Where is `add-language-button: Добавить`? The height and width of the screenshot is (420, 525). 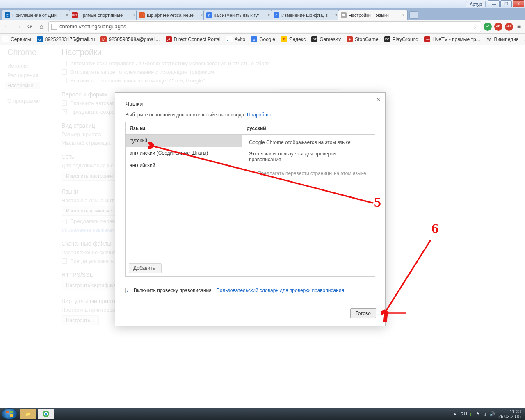 add-language-button: Добавить is located at coordinates (145, 268).